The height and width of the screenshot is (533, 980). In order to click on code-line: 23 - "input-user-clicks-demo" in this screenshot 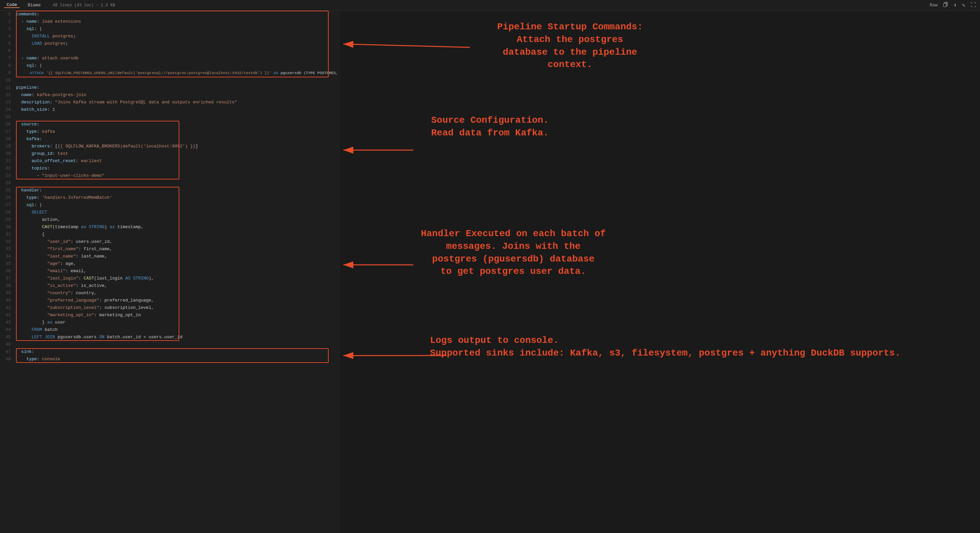, I will do `click(170, 176)`.